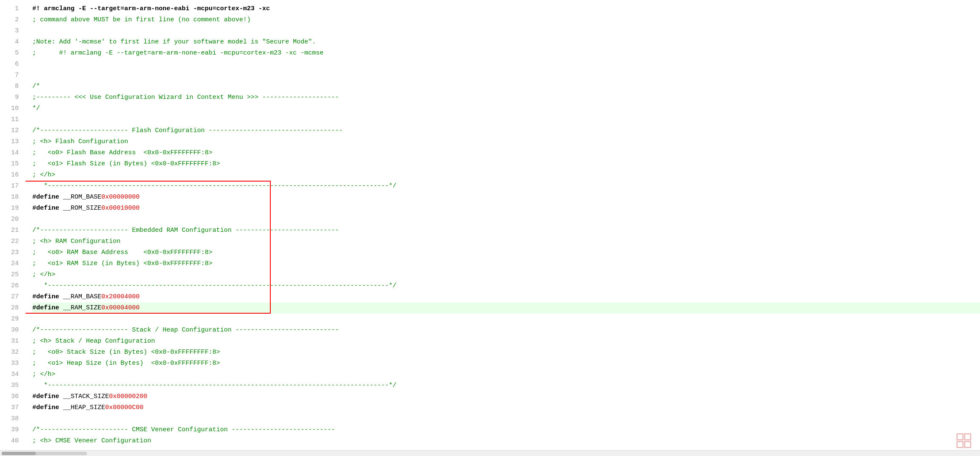 This screenshot has width=980, height=456. What do you see at coordinates (506, 352) in the screenshot?
I see `code-line-32: ; <o0> Stack Size (in Bytes) <0x0-0xFFFF…` at bounding box center [506, 352].